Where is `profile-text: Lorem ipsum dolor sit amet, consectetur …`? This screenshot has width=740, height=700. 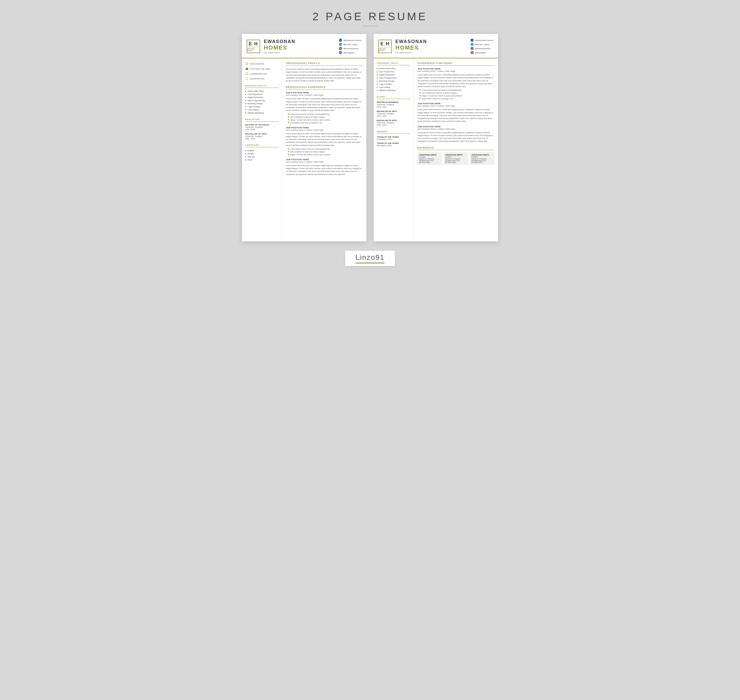
profile-text: Lorem ipsum dolor sit amet, consectetur … is located at coordinates (324, 75).